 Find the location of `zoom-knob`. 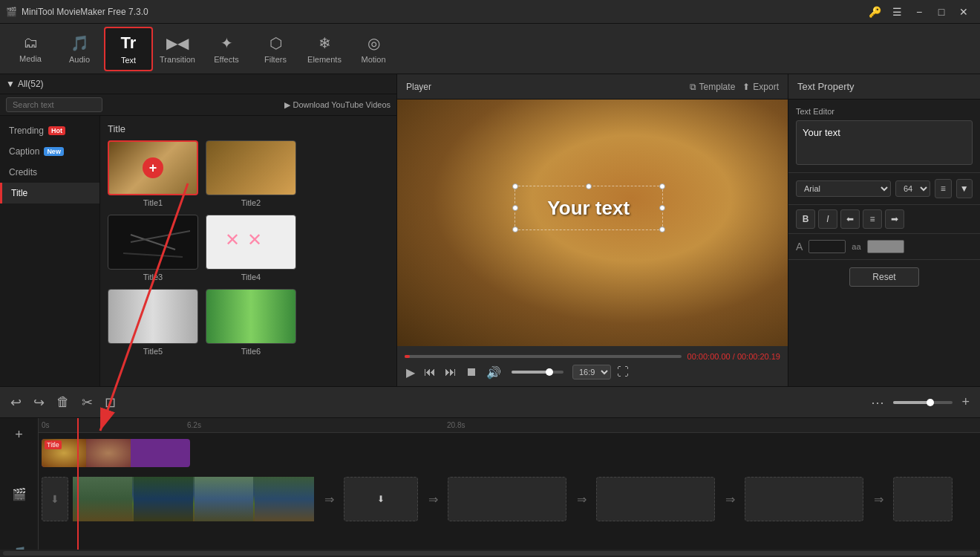

zoom-knob is located at coordinates (930, 403).